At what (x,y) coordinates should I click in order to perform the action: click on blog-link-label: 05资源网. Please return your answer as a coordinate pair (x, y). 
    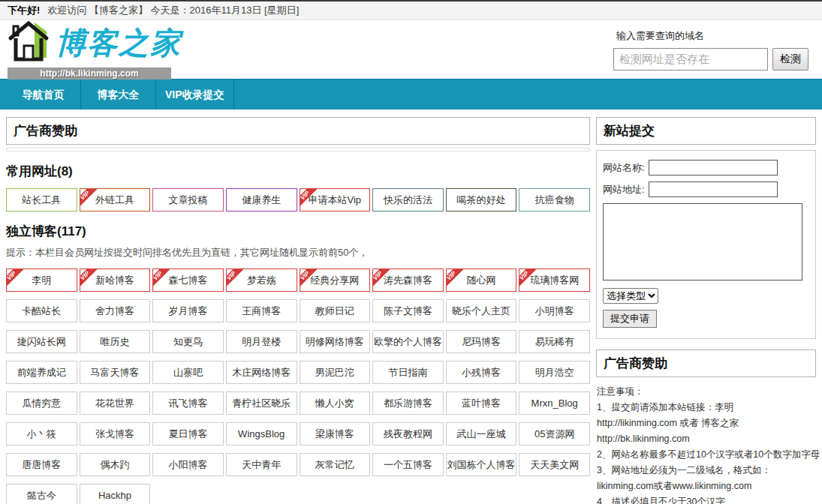
    Looking at the image, I should click on (554, 434).